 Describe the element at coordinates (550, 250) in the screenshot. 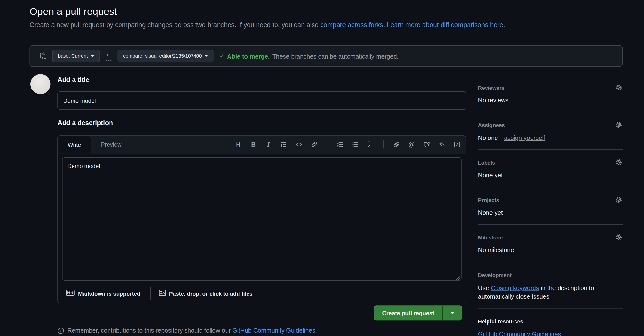

I see `milestone-value: No milestone` at that location.